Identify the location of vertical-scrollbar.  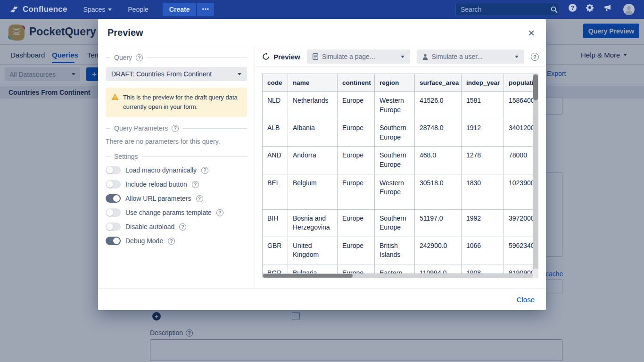
(536, 171).